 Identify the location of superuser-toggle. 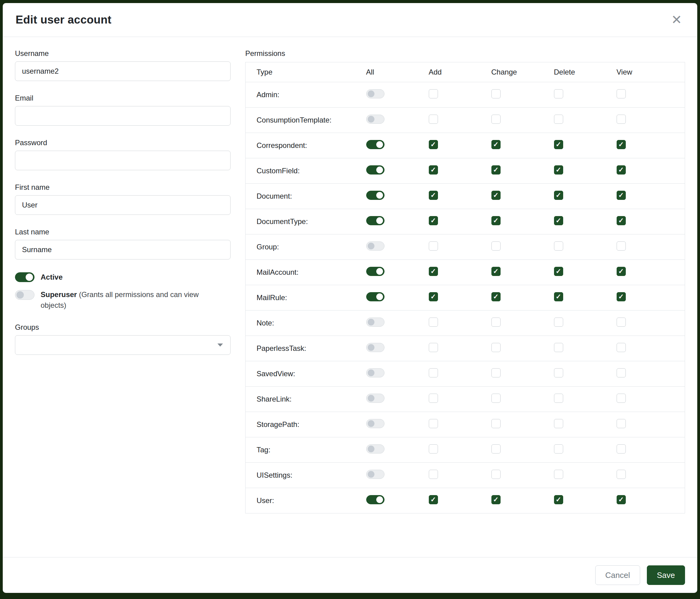
(25, 295).